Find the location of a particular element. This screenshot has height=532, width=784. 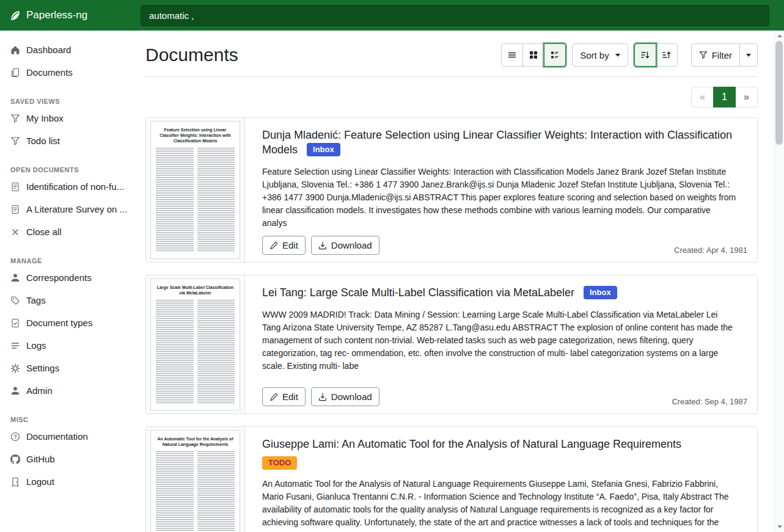

sidebar-item-documents: Documents is located at coordinates (65, 72).